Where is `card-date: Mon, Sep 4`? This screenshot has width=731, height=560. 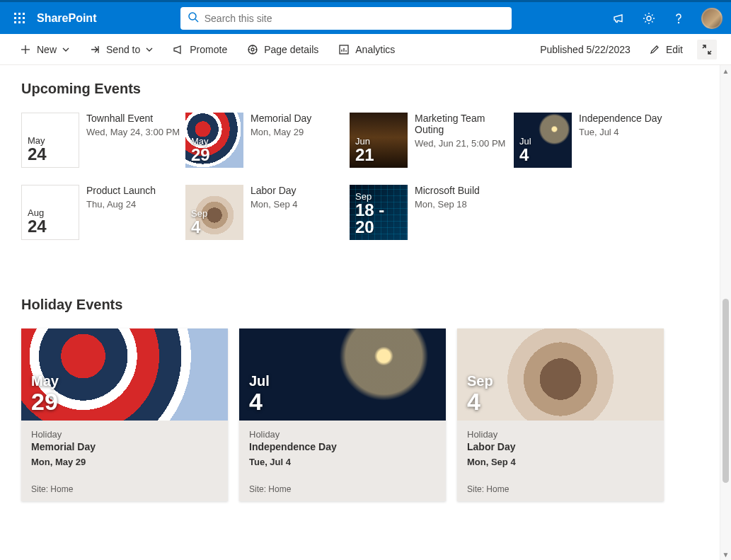 card-date: Mon, Sep 4 is located at coordinates (560, 462).